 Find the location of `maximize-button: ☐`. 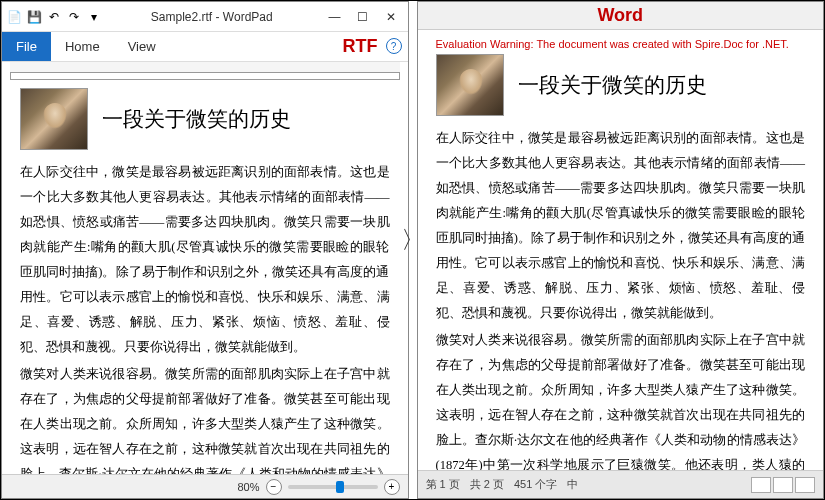

maximize-button: ☐ is located at coordinates (363, 17).